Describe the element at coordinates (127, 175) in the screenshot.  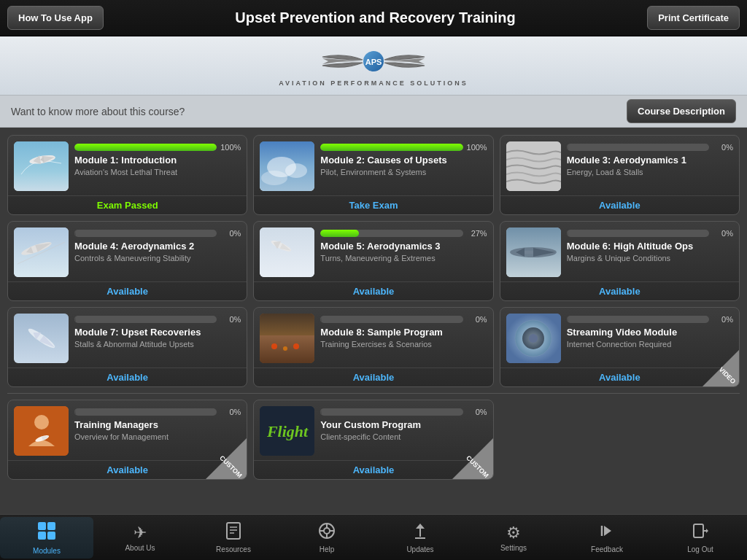
I see `module-card-1: 100% Module 1: Introduction Aviation's M…` at that location.